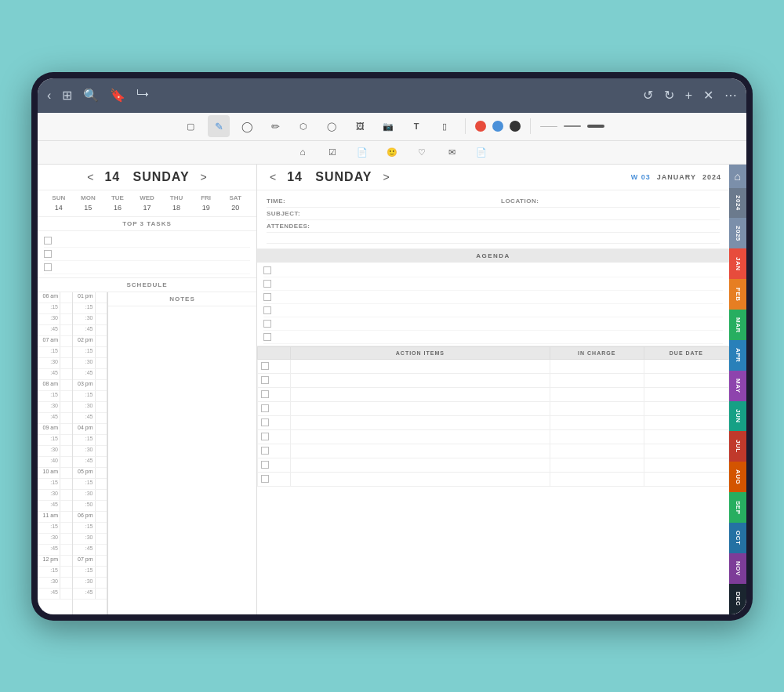  I want to click on cal-day-19: 19, so click(206, 208).